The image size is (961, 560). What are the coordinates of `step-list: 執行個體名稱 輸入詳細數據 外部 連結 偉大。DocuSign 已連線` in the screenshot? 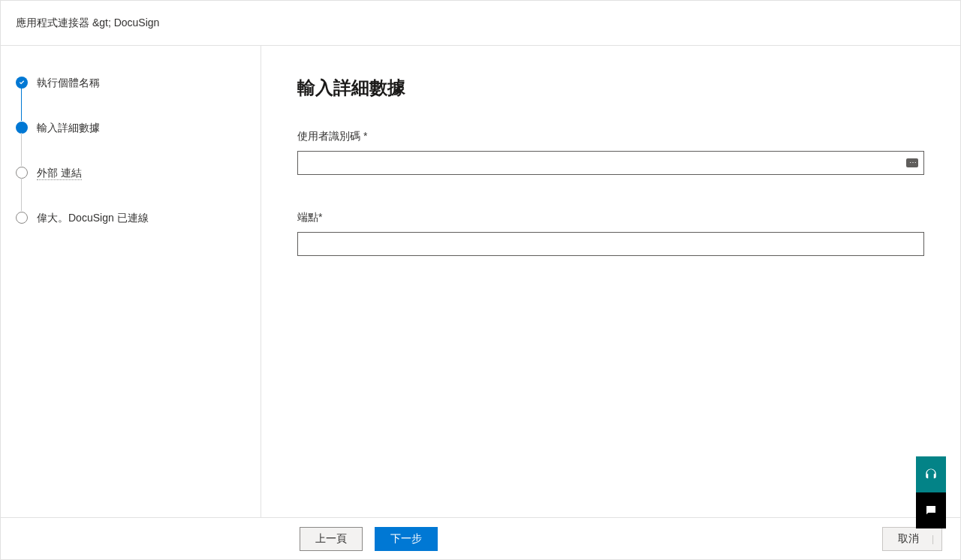 It's located at (131, 150).